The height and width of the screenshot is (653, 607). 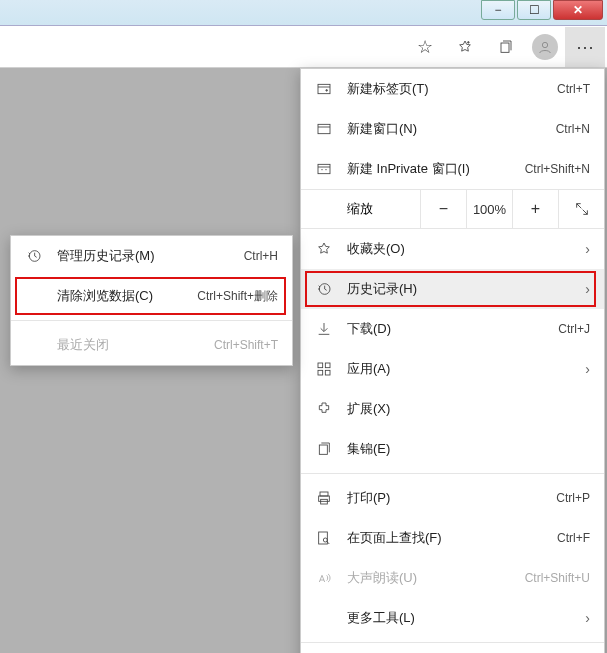 I want to click on menu-extensions: 扩展(X), so click(x=452, y=409).